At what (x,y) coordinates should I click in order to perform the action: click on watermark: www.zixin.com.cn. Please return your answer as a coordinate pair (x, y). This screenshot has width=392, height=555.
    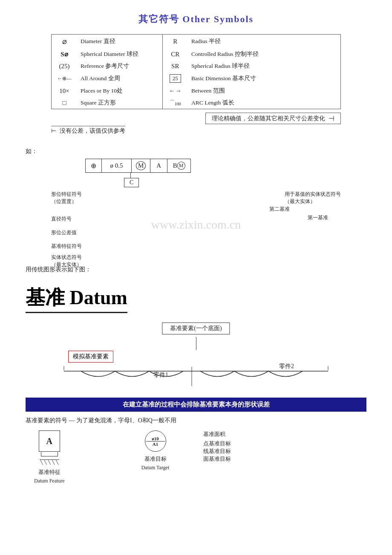
    Looking at the image, I should click on (196, 225).